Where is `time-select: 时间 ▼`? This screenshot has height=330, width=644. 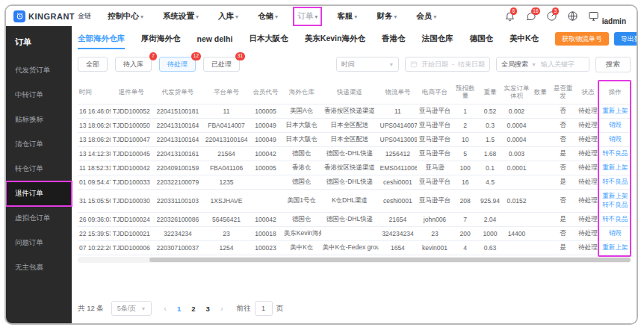 time-select: 时间 ▼ is located at coordinates (368, 64).